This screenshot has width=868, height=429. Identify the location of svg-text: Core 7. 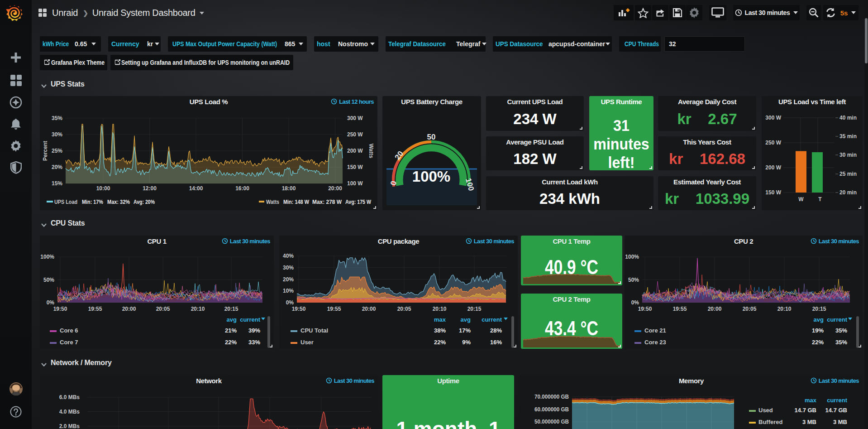
(69, 342).